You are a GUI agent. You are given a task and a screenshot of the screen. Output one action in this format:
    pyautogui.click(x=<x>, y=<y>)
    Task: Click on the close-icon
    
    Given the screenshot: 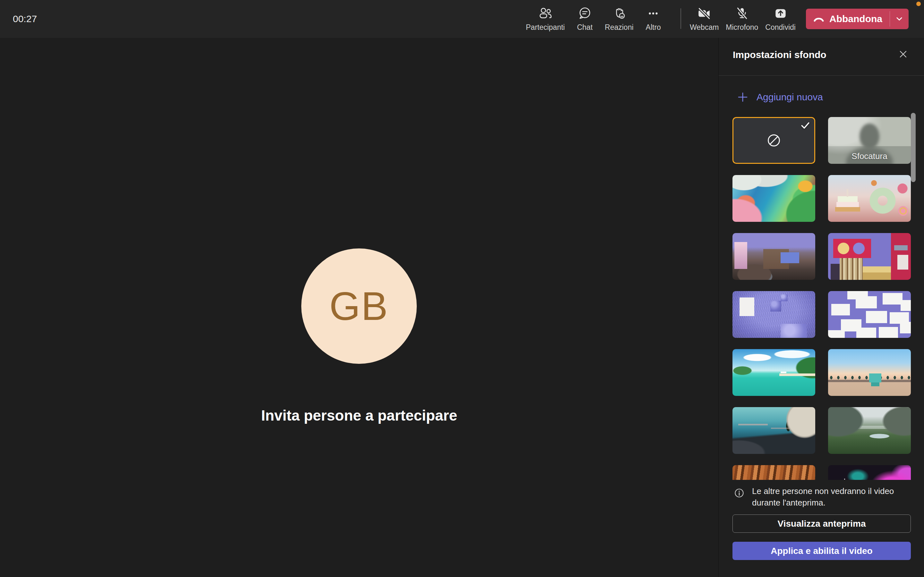 What is the action you would take?
    pyautogui.click(x=903, y=54)
    